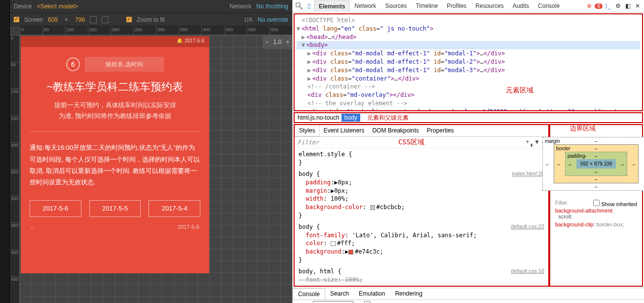  What do you see at coordinates (33, 227) in the screenshot?
I see `app-foot-left: --` at bounding box center [33, 227].